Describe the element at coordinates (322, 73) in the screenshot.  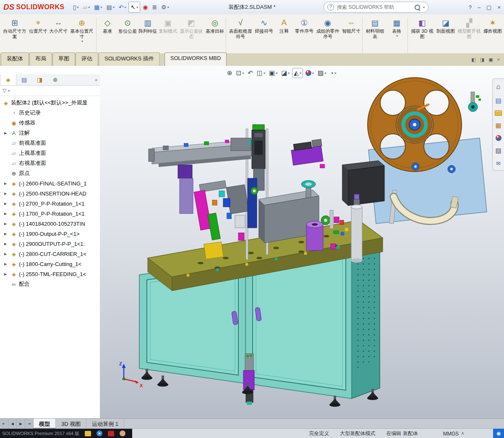
I see `apply-scene-icon: ▨▾` at that location.